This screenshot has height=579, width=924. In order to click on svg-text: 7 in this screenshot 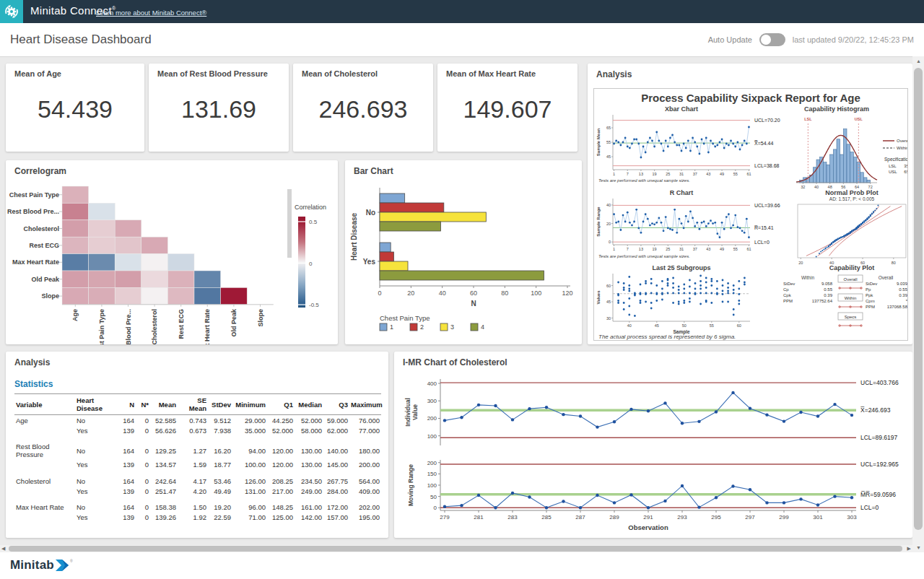, I will do `click(628, 249)`.